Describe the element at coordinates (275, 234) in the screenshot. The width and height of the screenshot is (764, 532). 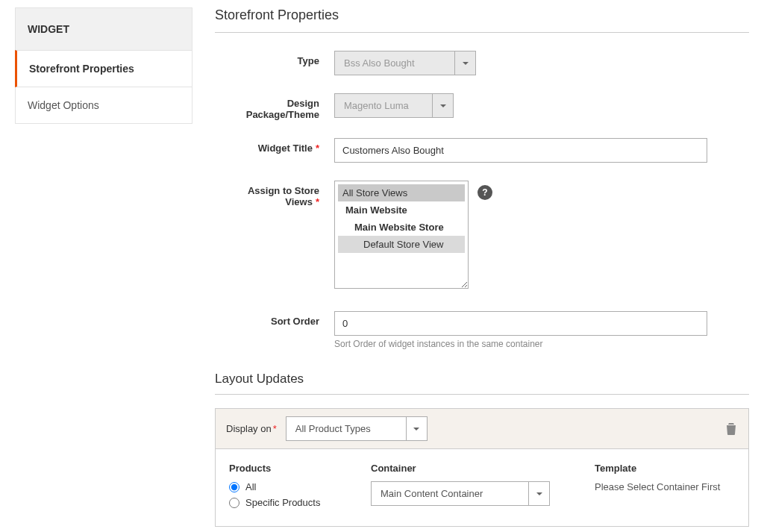
I see `store-views-label: Assign to Store Views*` at that location.